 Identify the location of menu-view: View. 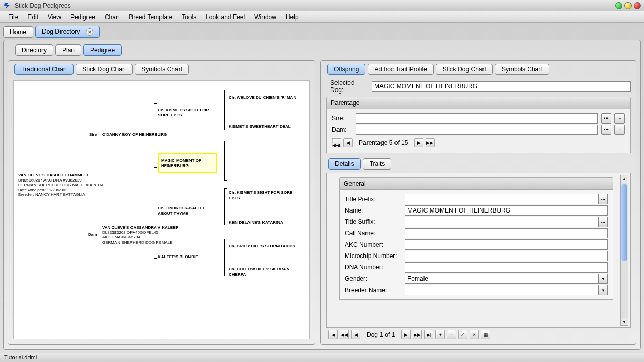
(54, 17).